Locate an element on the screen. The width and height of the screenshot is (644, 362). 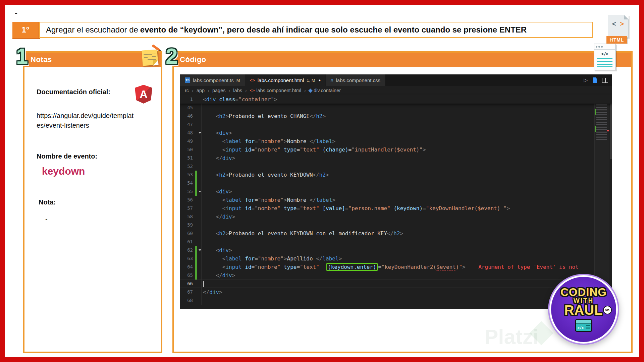
code-line: 49 <label for="nombre">Nombre </label> is located at coordinates (396, 141).